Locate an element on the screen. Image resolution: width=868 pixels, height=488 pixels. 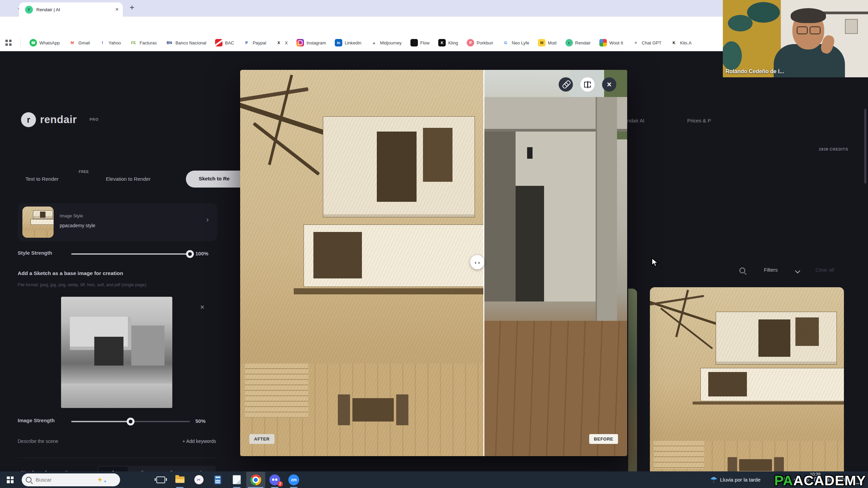
bookmark-label: X is located at coordinates (286, 43).